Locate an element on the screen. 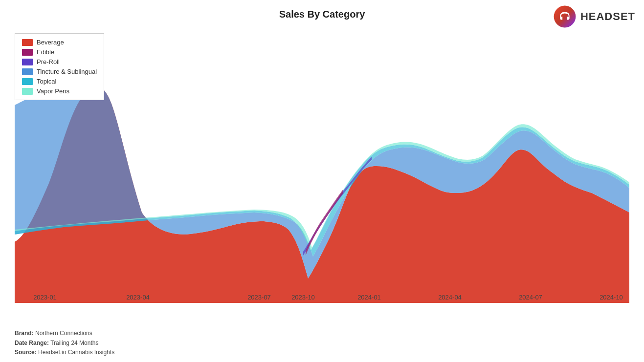 The height and width of the screenshot is (362, 644). legend-item-beverage: Beverage is located at coordinates (60, 42).